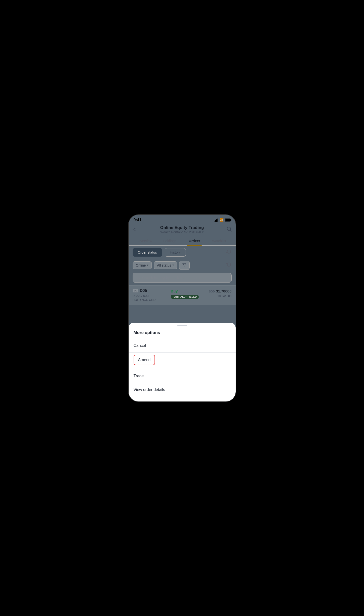 This screenshot has width=364, height=616. What do you see at coordinates (182, 333) in the screenshot?
I see `sheet-title: More options` at bounding box center [182, 333].